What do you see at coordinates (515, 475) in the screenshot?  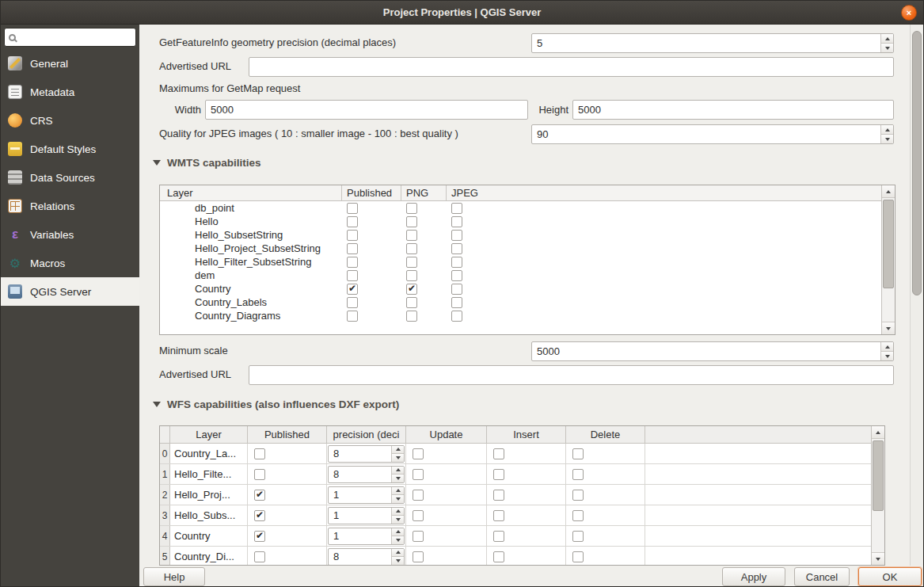 I see `wfs-table-row: 1Hello_Filte...8` at bounding box center [515, 475].